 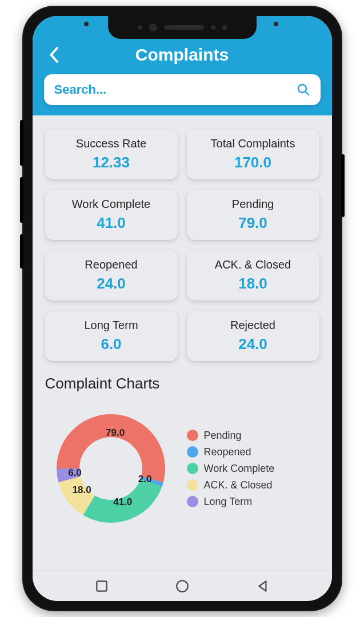 I want to click on stat-card: Pending79.0, so click(x=253, y=215).